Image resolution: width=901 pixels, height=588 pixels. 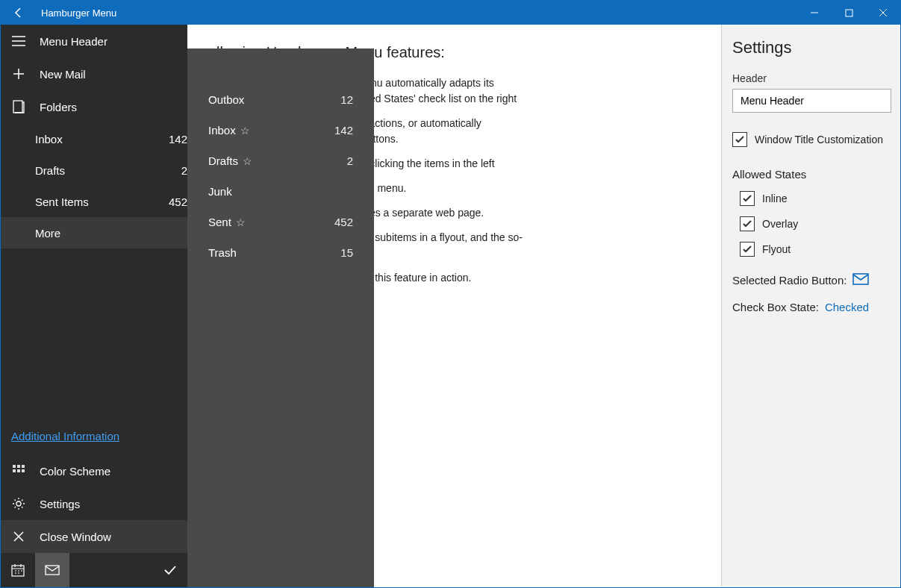 I want to click on window-title: Hamburger Menu, so click(x=76, y=13).